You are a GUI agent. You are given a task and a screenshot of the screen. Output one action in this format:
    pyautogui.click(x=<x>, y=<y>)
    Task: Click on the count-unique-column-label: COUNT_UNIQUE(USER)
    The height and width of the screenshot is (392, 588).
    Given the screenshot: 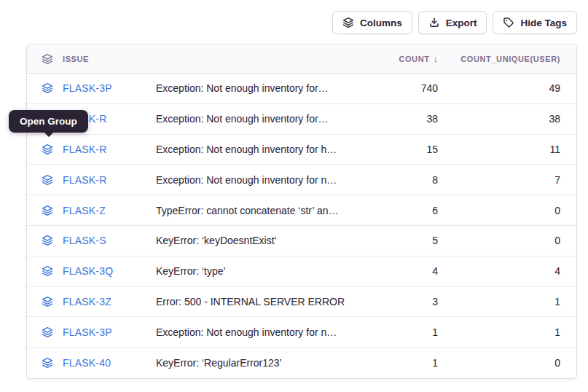 What is the action you would take?
    pyautogui.click(x=510, y=59)
    